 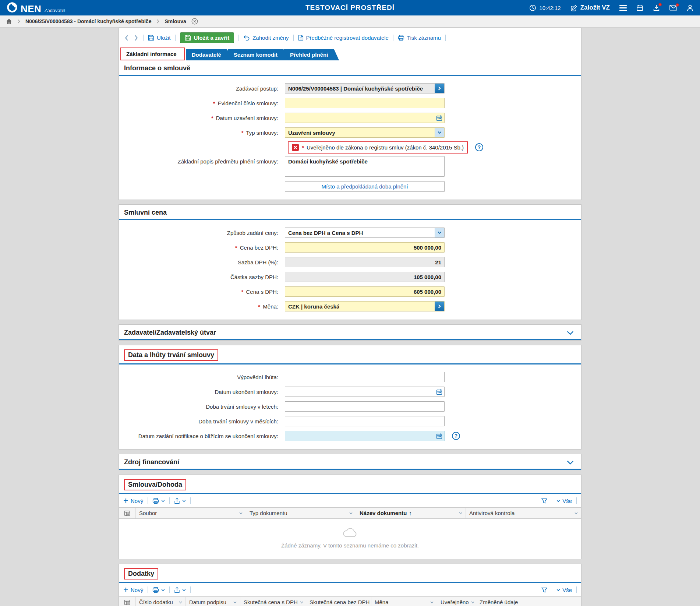 I want to click on create-vz-button: Založit VZ, so click(x=590, y=8).